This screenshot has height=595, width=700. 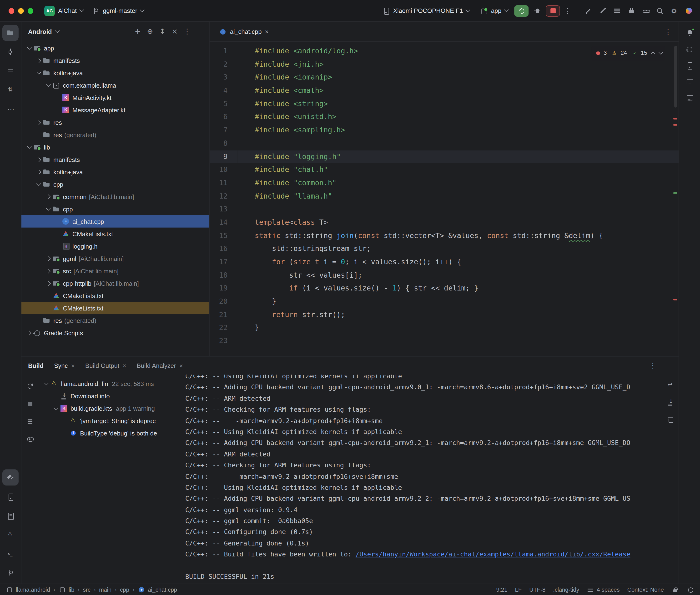 I want to click on line-number: 13, so click(x=224, y=209).